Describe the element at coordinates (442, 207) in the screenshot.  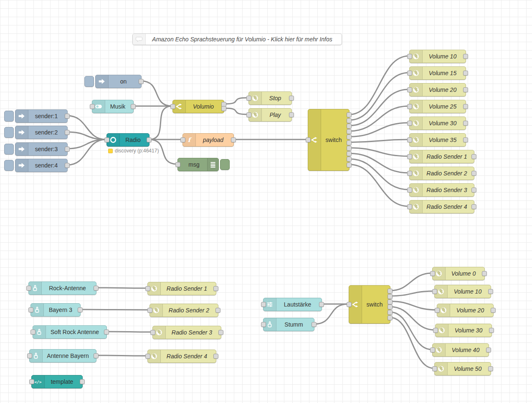
I see `node-volumio-radio-sender-4: Radio Sender 4` at that location.